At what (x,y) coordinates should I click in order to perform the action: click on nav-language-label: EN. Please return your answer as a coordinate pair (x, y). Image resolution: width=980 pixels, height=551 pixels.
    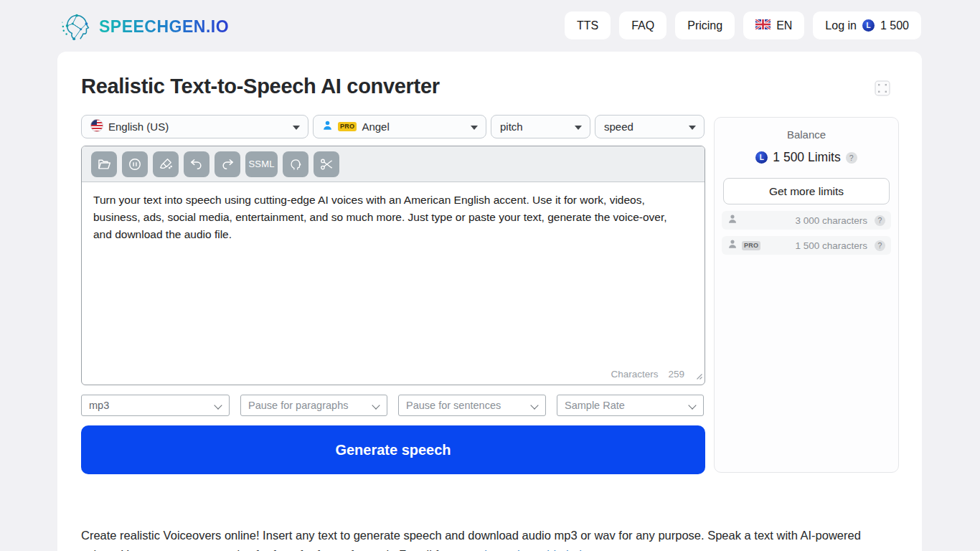
    Looking at the image, I should click on (784, 26).